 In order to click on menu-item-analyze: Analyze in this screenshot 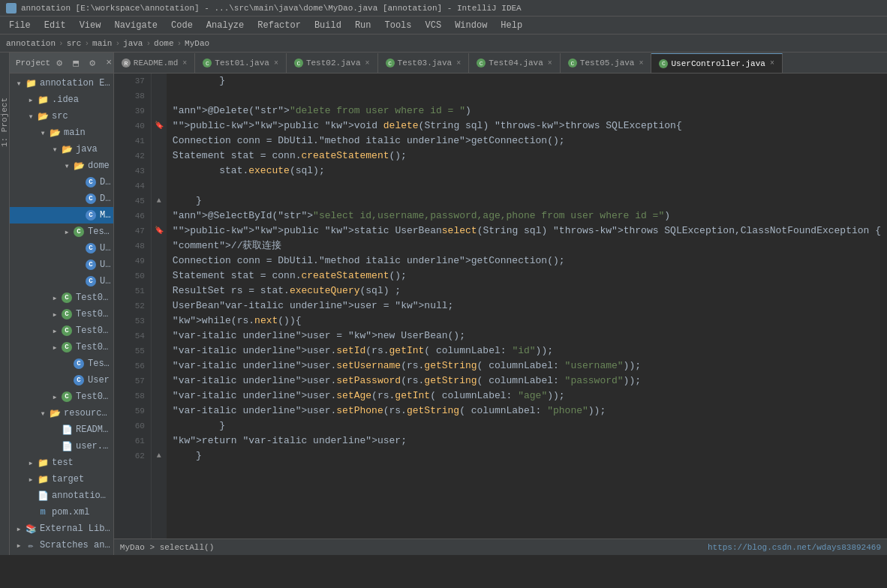, I will do `click(225, 26)`.